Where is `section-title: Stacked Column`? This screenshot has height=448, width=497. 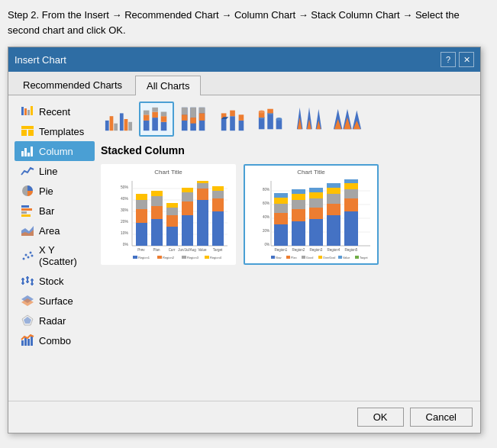
section-title: Stacked Column is located at coordinates (287, 150).